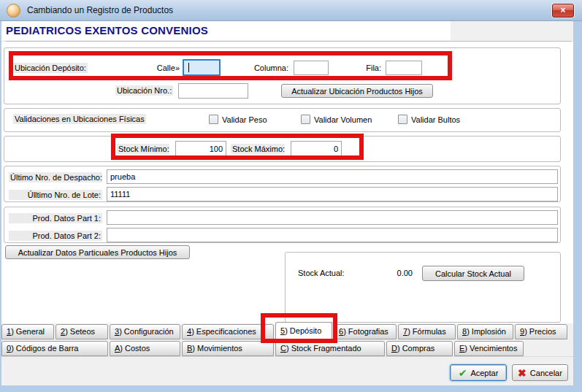  Describe the element at coordinates (82, 331) in the screenshot. I see `tab-seteos: 2) Seteos` at that location.